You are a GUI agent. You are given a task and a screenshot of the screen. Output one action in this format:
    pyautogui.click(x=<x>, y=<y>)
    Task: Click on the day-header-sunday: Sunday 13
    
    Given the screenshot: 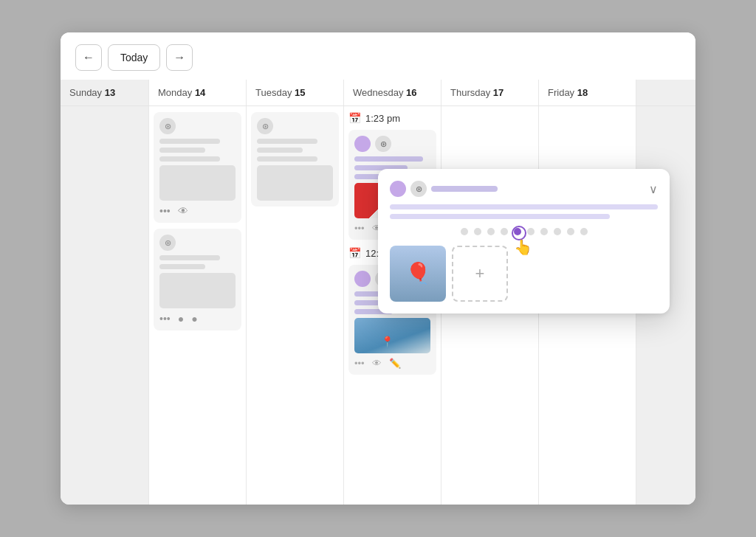 What is the action you would take?
    pyautogui.click(x=105, y=93)
    